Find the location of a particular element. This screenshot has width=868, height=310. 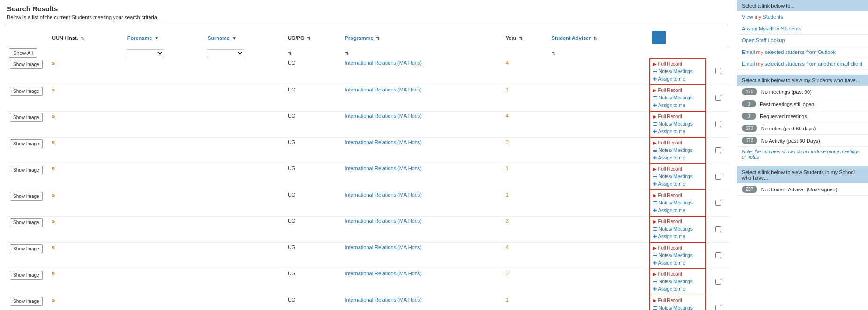

sort-ugpg: ⇅ is located at coordinates (309, 38).